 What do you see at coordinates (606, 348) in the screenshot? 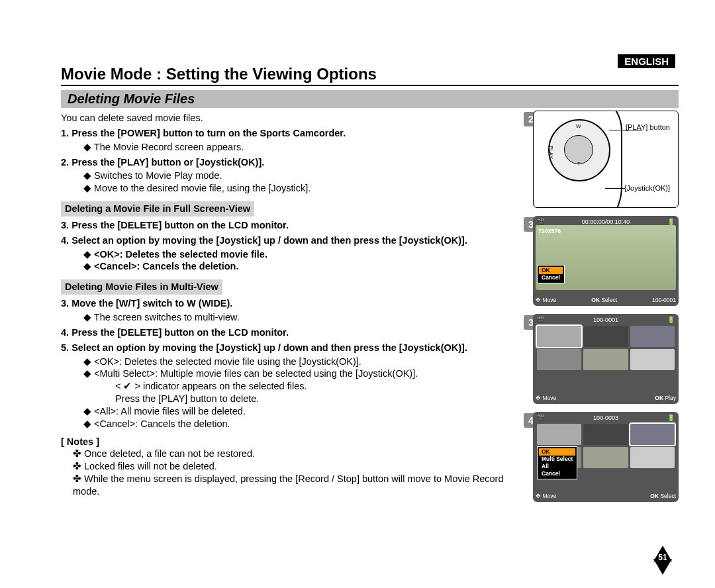
I see `thumbnail-grid` at bounding box center [606, 348].